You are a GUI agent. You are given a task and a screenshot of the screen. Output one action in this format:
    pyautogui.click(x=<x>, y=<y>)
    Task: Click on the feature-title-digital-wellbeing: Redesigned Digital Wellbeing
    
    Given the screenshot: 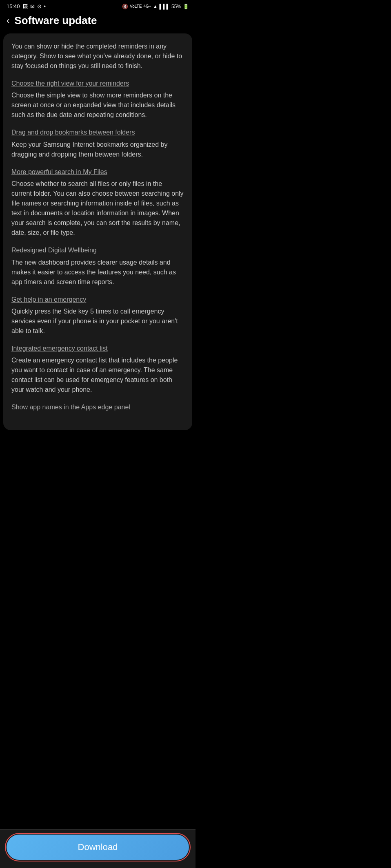 What is the action you would take?
    pyautogui.click(x=98, y=250)
    